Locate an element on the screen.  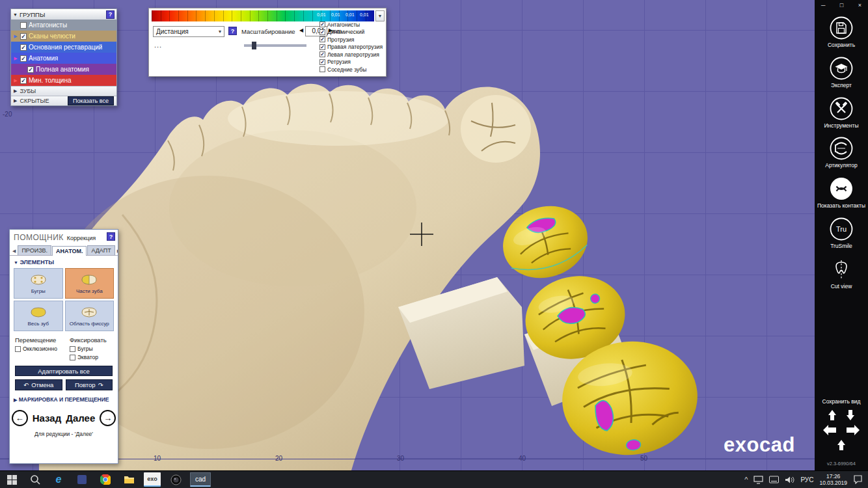
tab-production: ПРОИЗВ. is located at coordinates (34, 250).